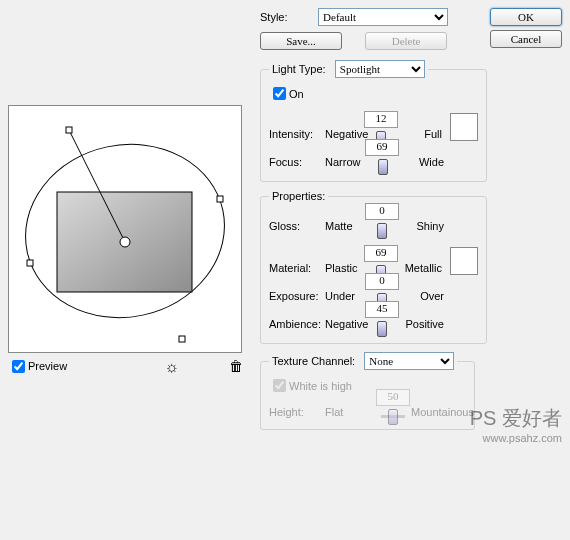 The image size is (570, 540). Describe the element at coordinates (382, 310) in the screenshot. I see `ambience-value: 45` at that location.